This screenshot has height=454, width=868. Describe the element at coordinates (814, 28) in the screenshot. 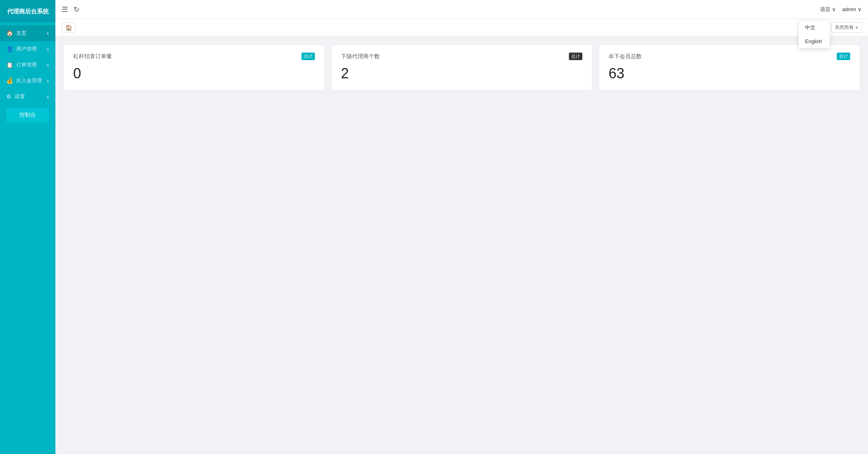

I see `lang-option-zh: 中文` at that location.